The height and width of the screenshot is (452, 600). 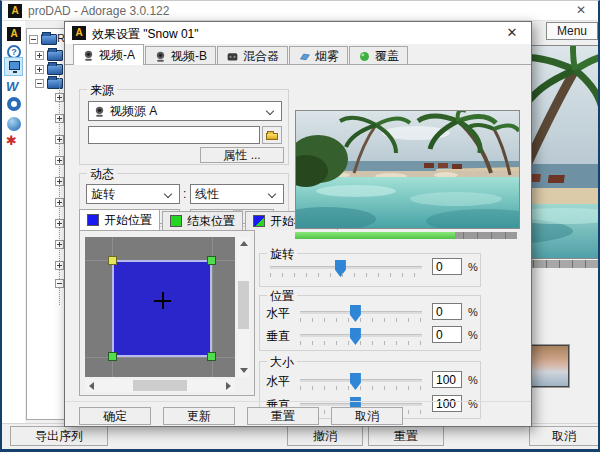 I want to click on scroll-right-icon, so click(x=228, y=386).